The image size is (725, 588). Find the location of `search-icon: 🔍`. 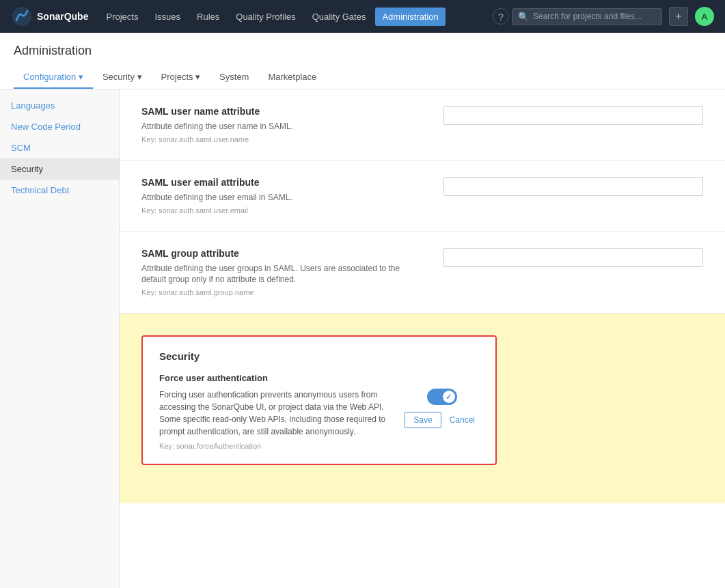

search-icon: 🔍 is located at coordinates (523, 16).